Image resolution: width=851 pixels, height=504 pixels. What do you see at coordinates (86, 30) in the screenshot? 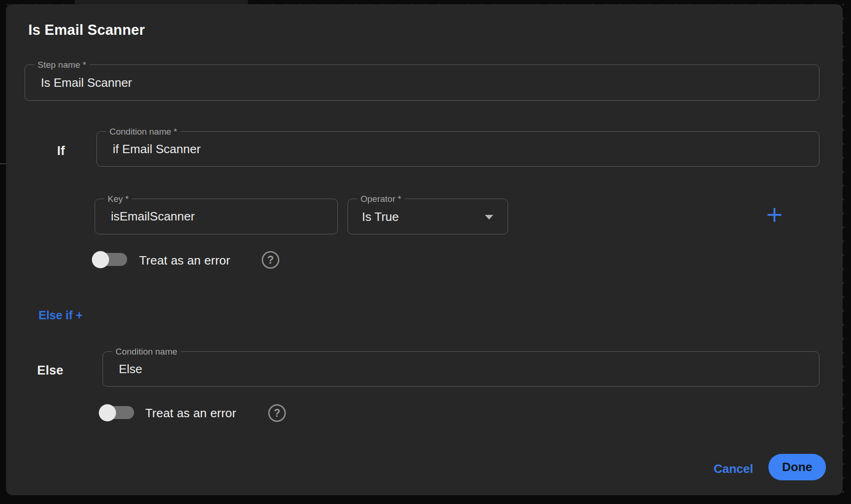
I see `dialog-title: Is Email Scanner` at bounding box center [86, 30].